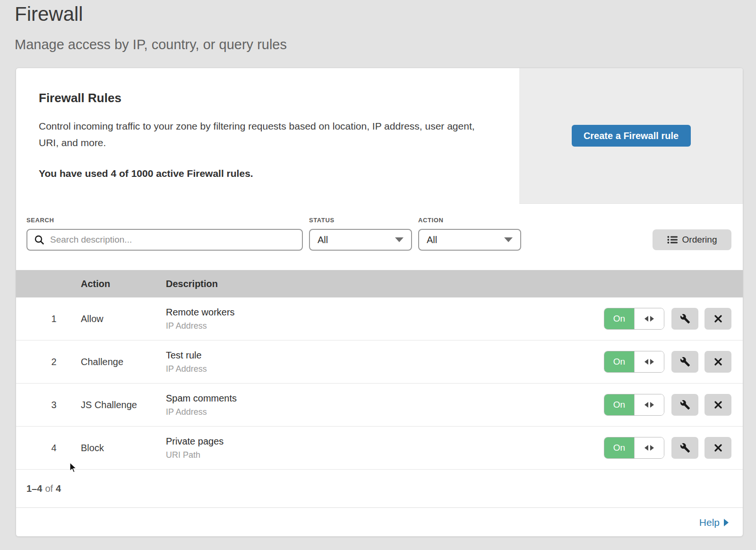  What do you see at coordinates (195, 442) in the screenshot?
I see `rule-description: Private pages` at bounding box center [195, 442].